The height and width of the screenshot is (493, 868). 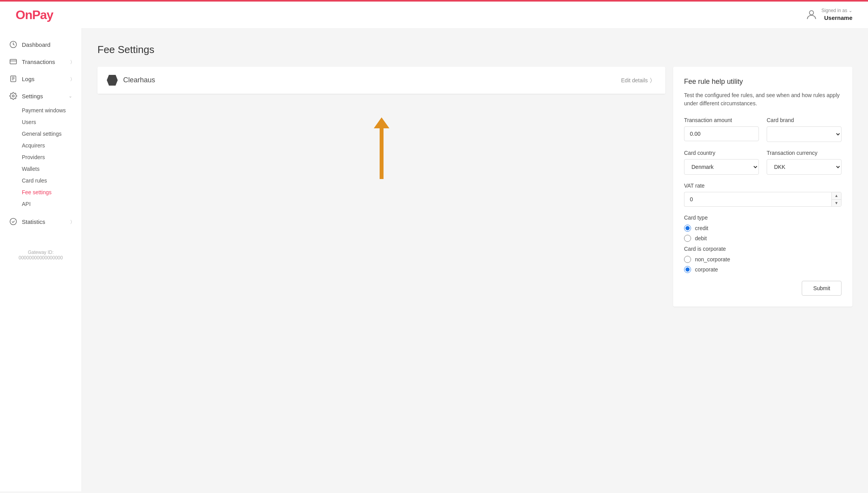 I want to click on card-type-credit-option: credit, so click(x=763, y=228).